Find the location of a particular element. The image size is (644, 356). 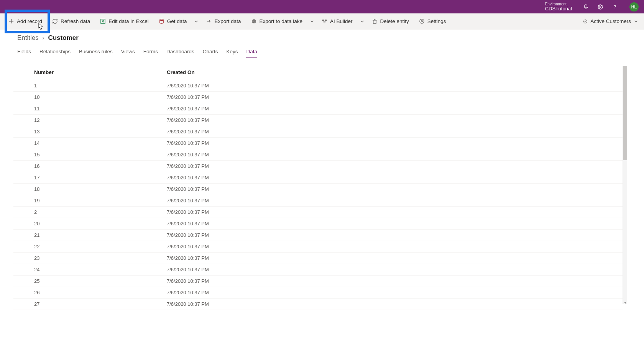

cell-number: 17 is located at coordinates (90, 178).